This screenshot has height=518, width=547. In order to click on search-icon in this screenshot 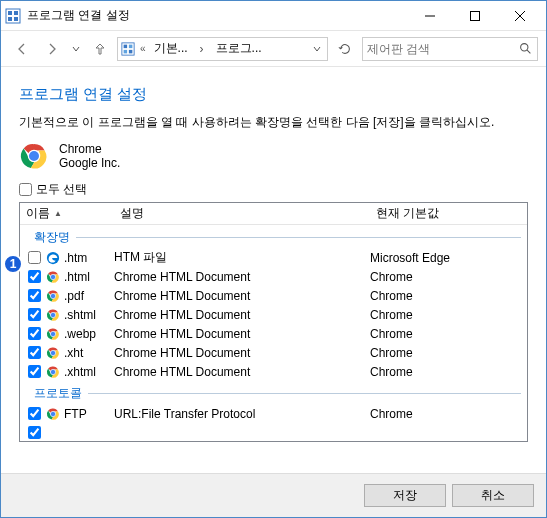, I will do `click(525, 48)`.